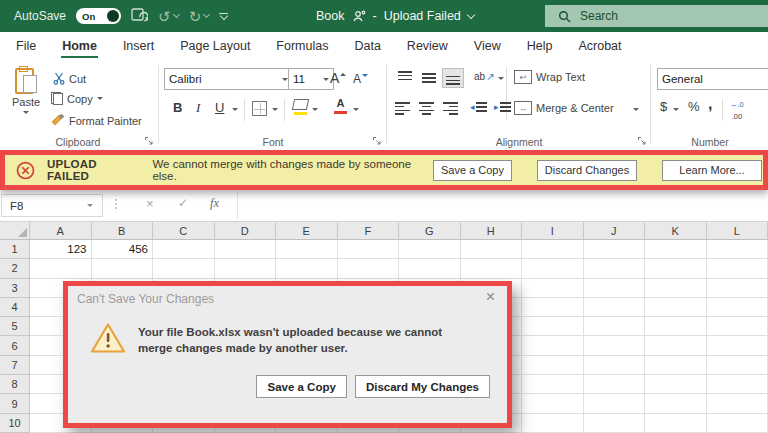  What do you see at coordinates (15, 231) in the screenshot?
I see `select-all-corner` at bounding box center [15, 231].